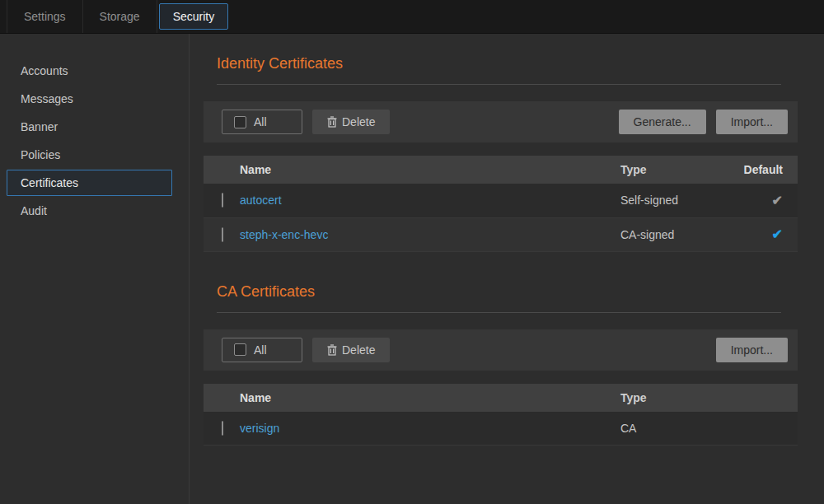 The width and height of the screenshot is (824, 504). What do you see at coordinates (761, 170) in the screenshot?
I see `header-default: Default` at bounding box center [761, 170].